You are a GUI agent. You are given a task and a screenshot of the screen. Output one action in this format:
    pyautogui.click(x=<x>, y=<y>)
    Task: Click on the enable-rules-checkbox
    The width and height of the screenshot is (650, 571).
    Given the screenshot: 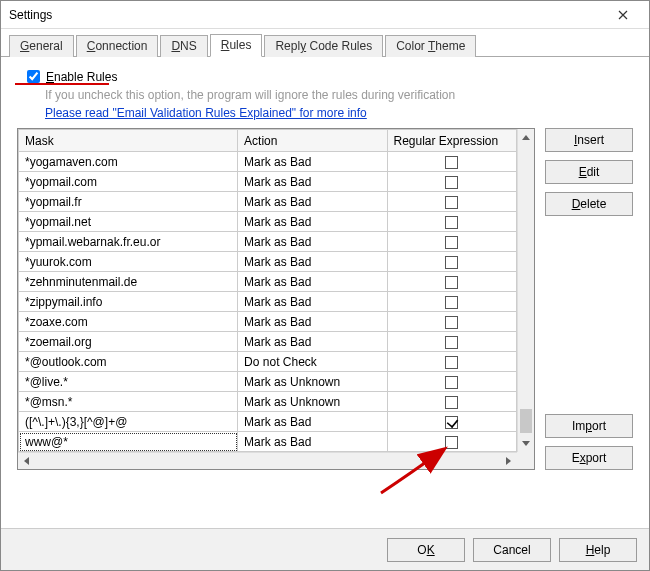 What is the action you would take?
    pyautogui.click(x=34, y=76)
    